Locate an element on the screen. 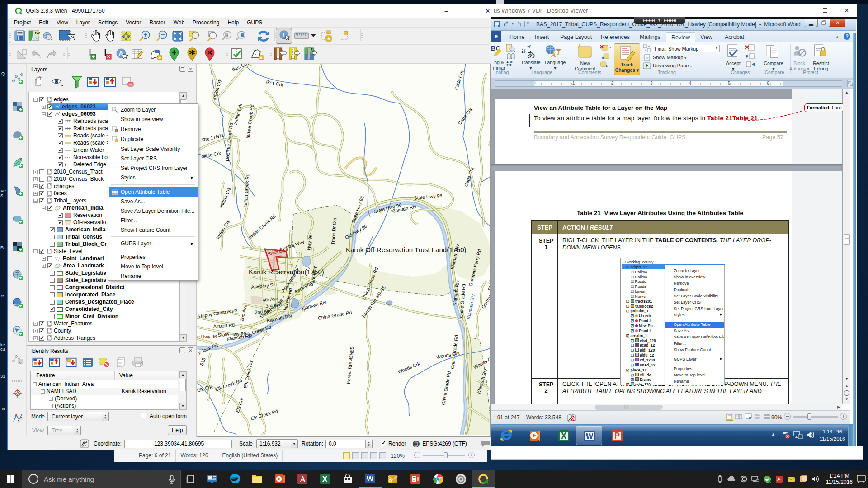 Image resolution: width=868 pixels, height=488 pixels. svg-text: A is located at coordinates (121, 53).